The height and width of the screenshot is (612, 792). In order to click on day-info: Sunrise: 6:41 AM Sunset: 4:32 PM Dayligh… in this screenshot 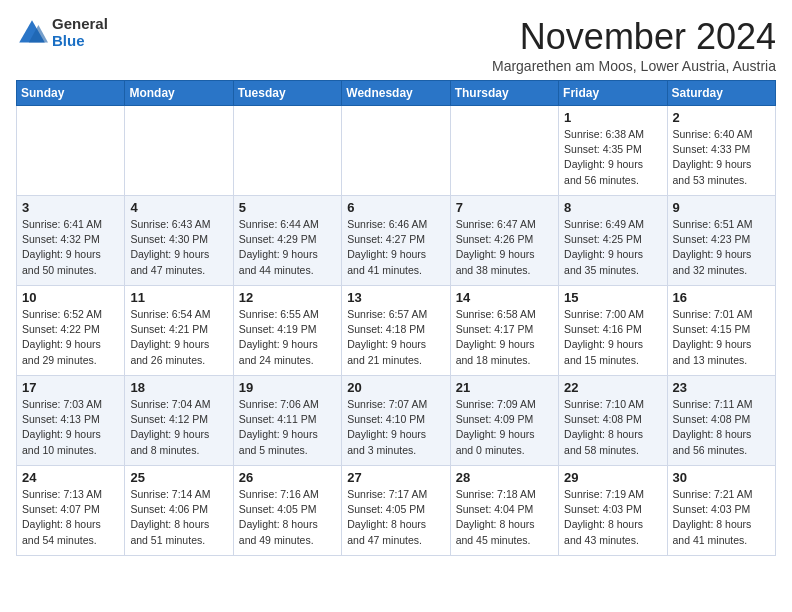, I will do `click(70, 248)`.